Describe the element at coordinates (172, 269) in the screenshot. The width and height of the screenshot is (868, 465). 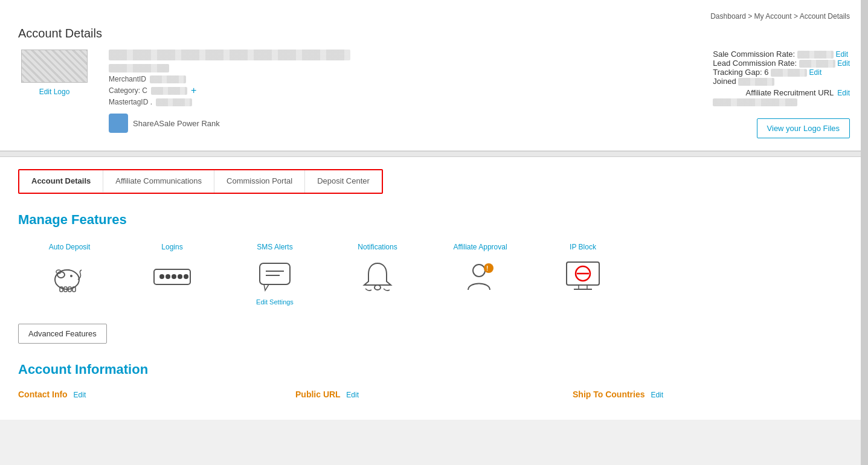
I see `feature-logins: Logins` at that location.